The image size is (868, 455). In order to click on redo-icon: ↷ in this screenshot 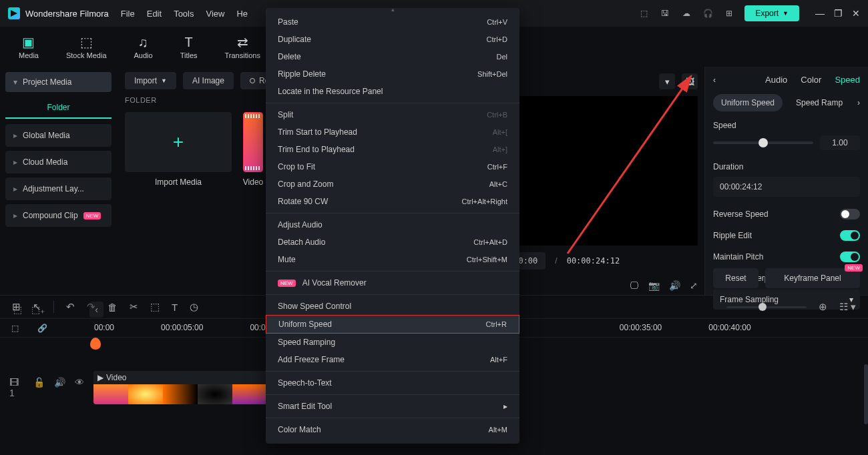, I will do `click(91, 307)`.